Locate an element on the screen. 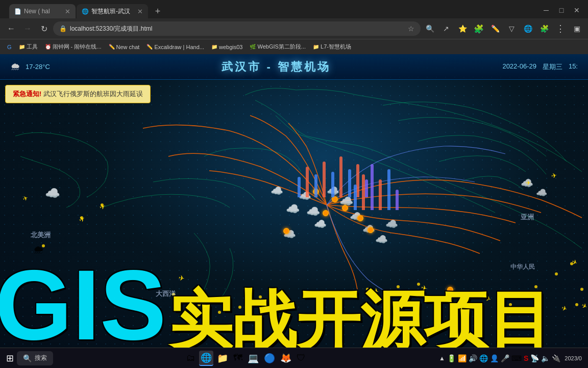 This screenshot has height=368, width=588. tray-s: S is located at coordinates (526, 358).